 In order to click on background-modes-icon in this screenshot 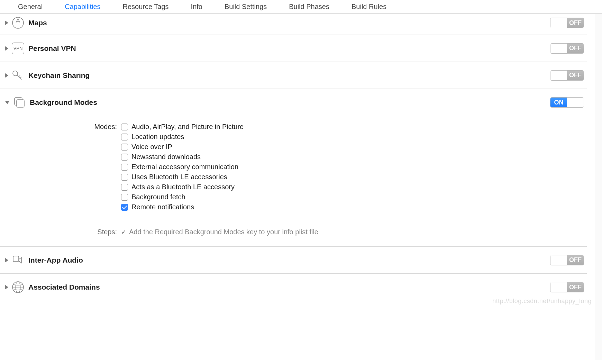, I will do `click(19, 102)`.